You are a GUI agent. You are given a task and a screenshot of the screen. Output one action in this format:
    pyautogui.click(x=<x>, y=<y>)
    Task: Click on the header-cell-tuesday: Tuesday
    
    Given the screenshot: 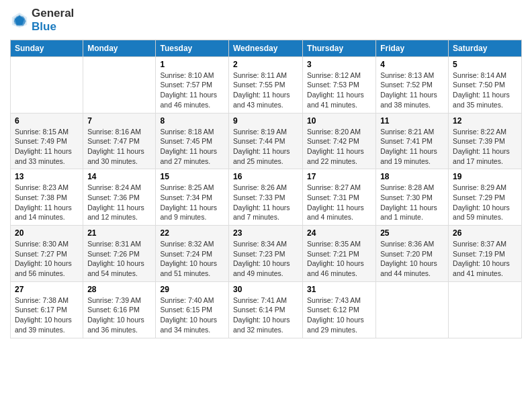 What is the action you would take?
    pyautogui.click(x=192, y=48)
    